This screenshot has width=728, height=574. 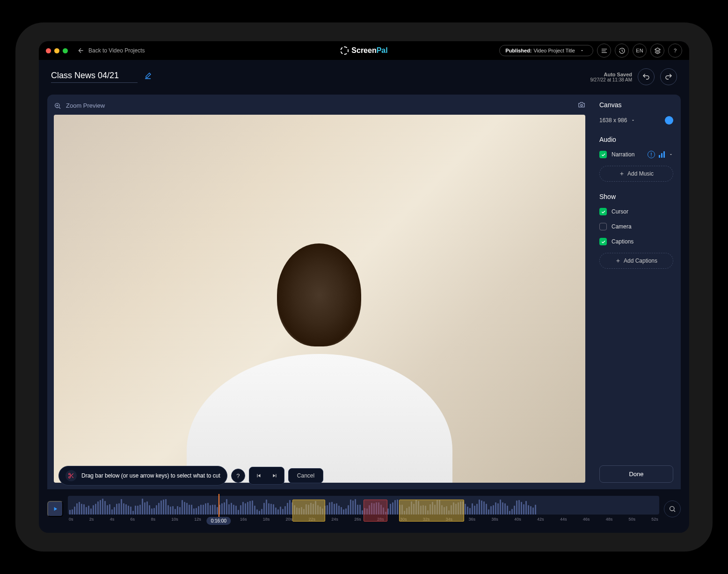 I want to click on canvas-color-picker, so click(x=669, y=120).